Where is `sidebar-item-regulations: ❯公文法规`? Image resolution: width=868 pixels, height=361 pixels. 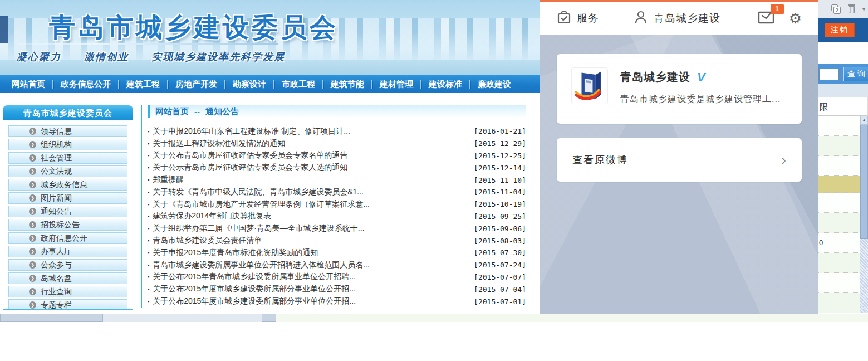 sidebar-item-regulations: ❯公文法规 is located at coordinates (68, 172).